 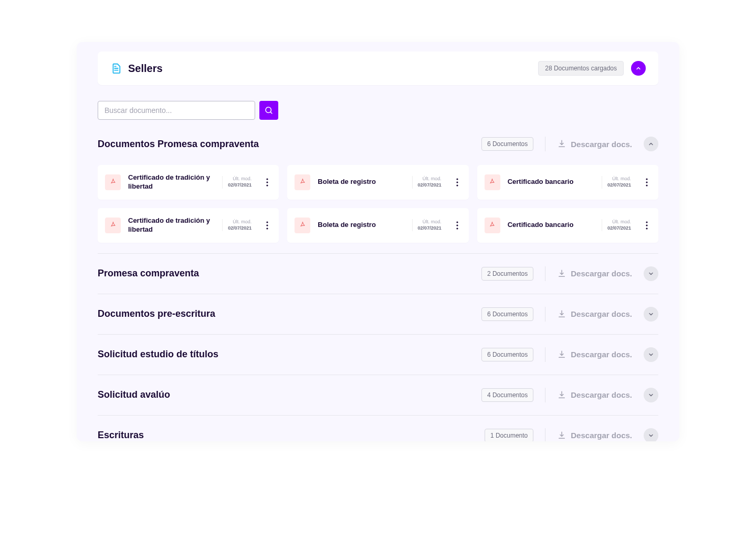 I want to click on document-name: Certificado de tradición y libertad, so click(x=171, y=225).